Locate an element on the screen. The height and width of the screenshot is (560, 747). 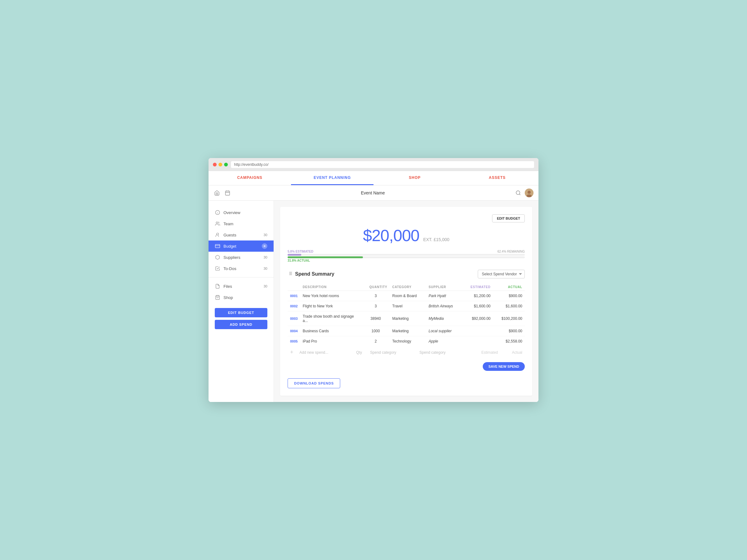
todos-badge: 30 is located at coordinates (265, 269).